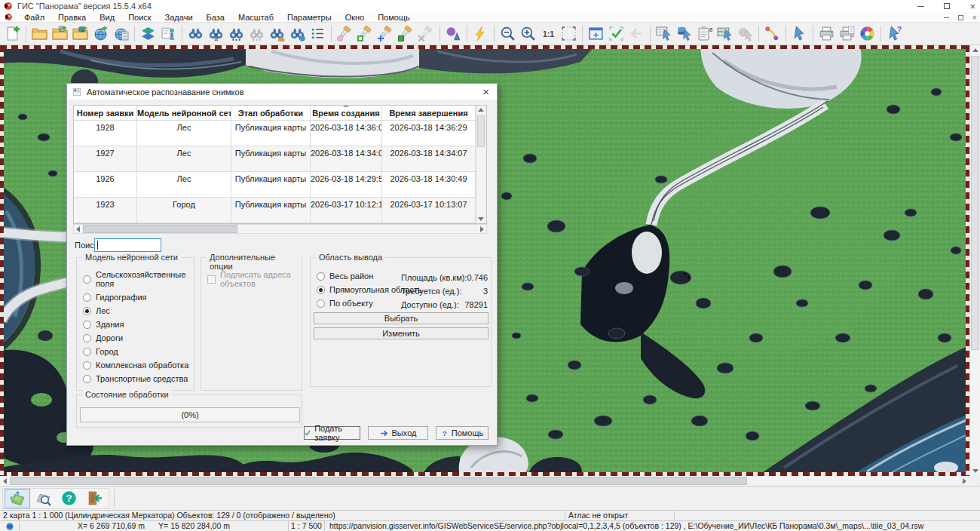  What do you see at coordinates (725, 34) in the screenshot?
I see `map-composition-button` at bounding box center [725, 34].